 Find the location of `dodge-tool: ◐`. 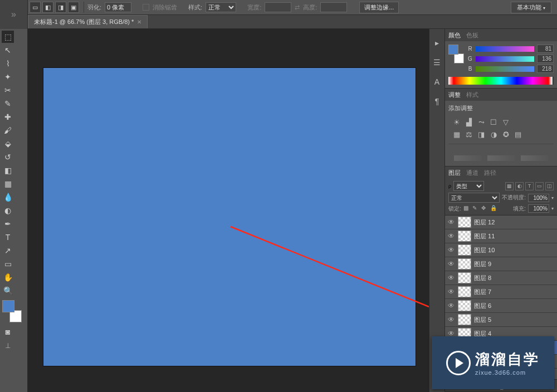

dodge-tool: ◐ is located at coordinates (8, 210).